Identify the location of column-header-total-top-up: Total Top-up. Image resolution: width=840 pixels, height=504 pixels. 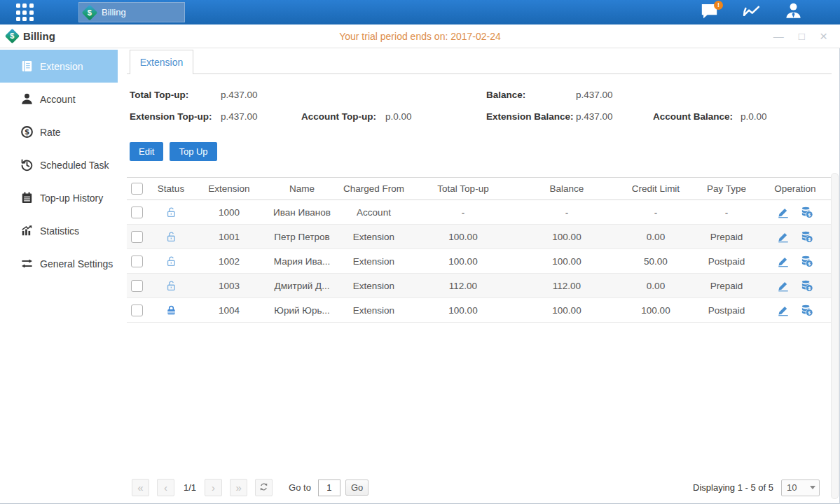
(463, 189).